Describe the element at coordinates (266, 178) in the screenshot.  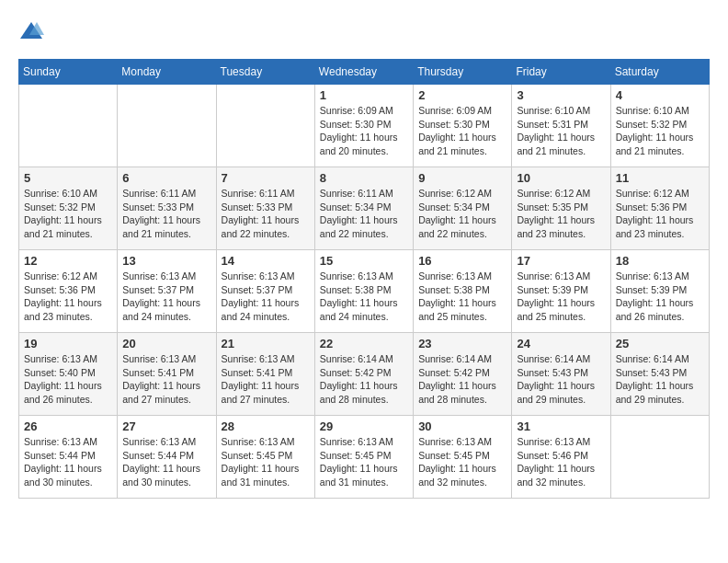
I see `day-number: 7` at that location.